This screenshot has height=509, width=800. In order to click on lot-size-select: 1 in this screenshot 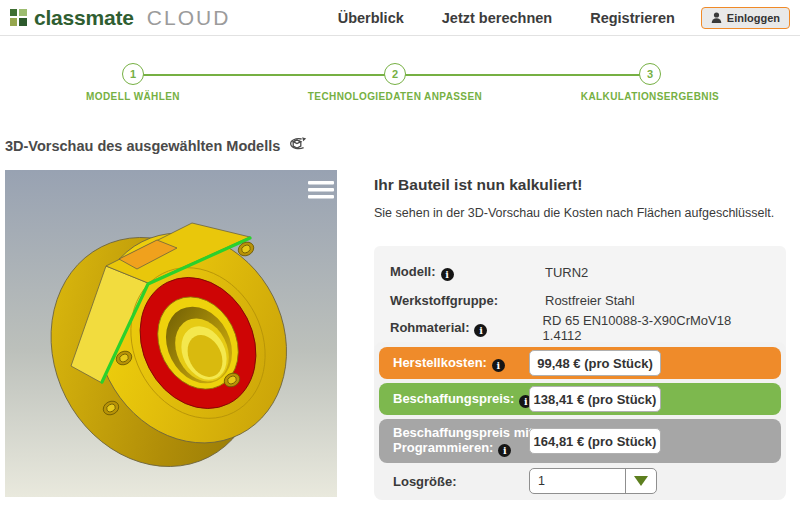, I will do `click(593, 481)`.